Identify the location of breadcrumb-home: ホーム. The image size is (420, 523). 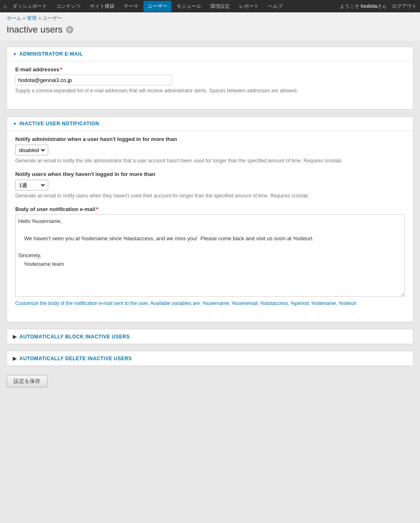
(14, 18).